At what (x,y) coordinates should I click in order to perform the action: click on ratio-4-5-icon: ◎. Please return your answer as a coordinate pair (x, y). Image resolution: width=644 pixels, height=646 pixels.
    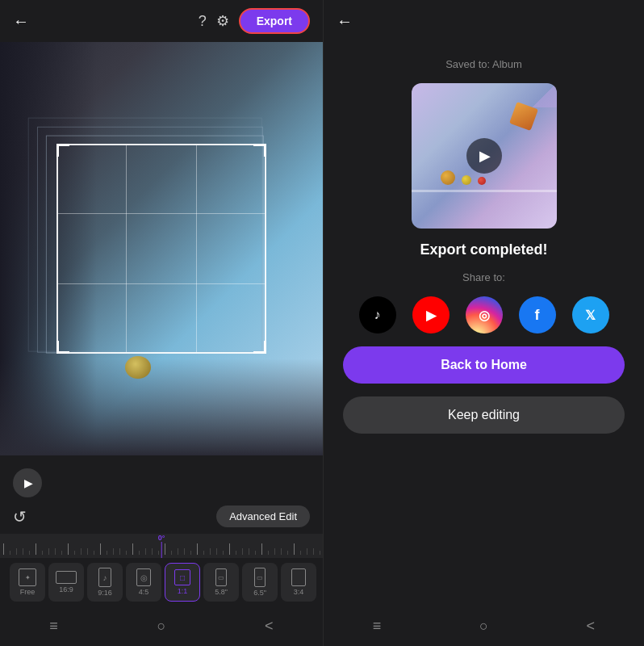
    Looking at the image, I should click on (144, 577).